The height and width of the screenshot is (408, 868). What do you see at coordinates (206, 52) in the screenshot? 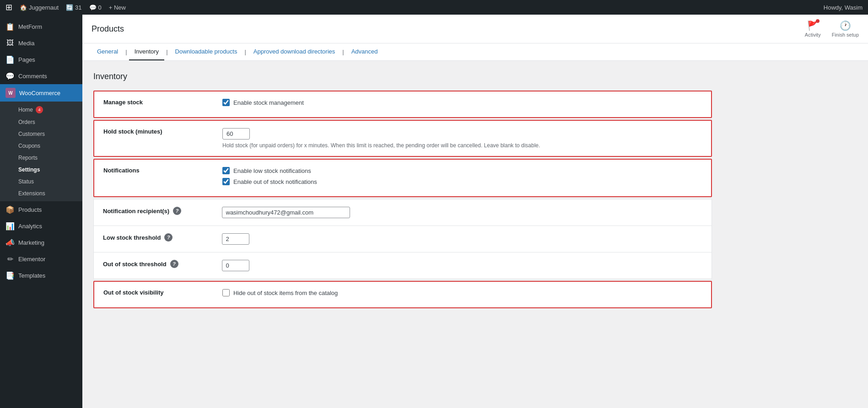
I see `tab-downloadable: Downloadable products` at bounding box center [206, 52].